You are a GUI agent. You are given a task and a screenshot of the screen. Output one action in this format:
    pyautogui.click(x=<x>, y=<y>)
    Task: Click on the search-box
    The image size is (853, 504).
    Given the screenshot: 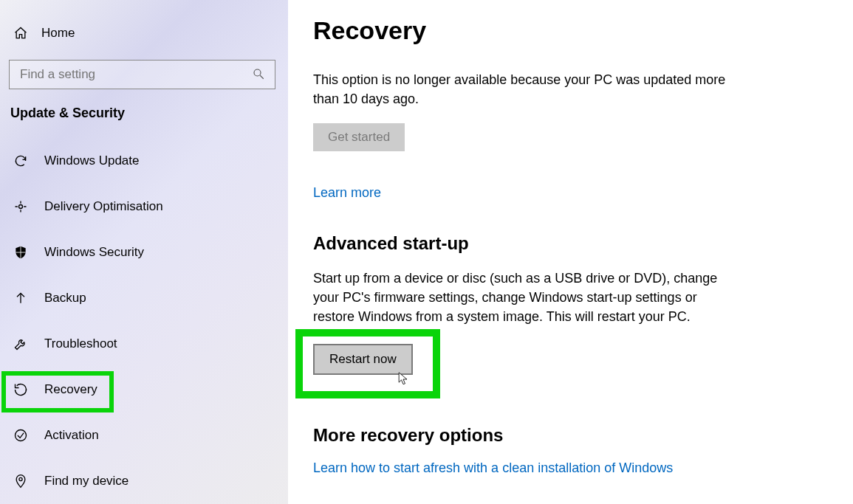 What is the action you would take?
    pyautogui.click(x=142, y=75)
    